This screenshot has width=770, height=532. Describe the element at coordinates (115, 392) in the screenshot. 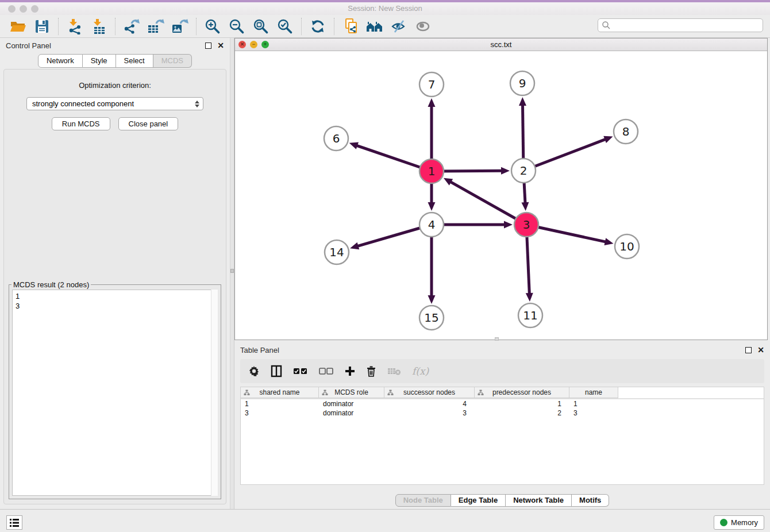

I see `mcds-result-group: MCDS result (2 nodes) 1 3` at that location.